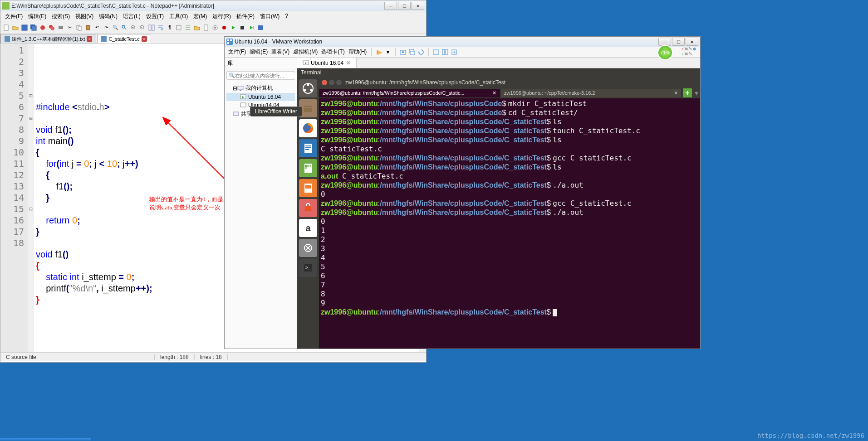 The width and height of the screenshot is (868, 441). I want to click on vm-menu-vm: 虚拟机(M), so click(305, 52).